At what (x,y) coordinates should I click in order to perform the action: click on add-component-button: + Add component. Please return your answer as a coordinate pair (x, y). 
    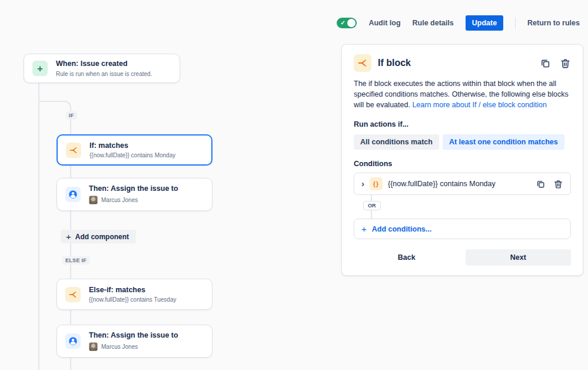
    Looking at the image, I should click on (98, 237).